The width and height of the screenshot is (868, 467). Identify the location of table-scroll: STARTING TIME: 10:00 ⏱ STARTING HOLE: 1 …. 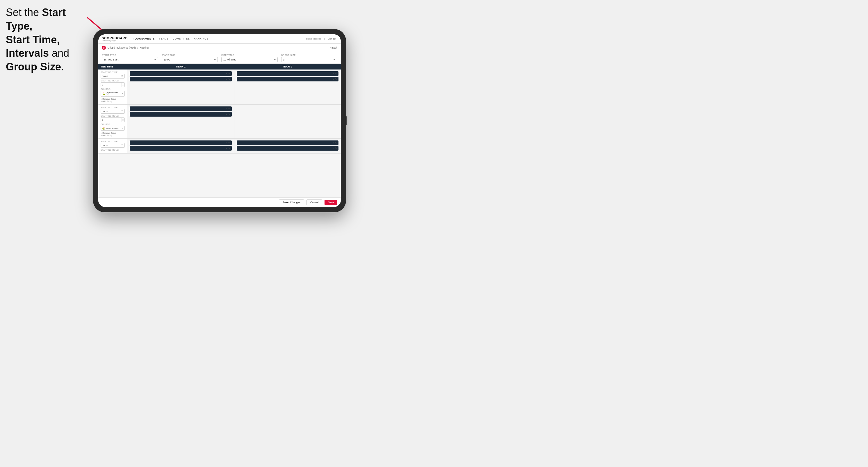
(220, 133).